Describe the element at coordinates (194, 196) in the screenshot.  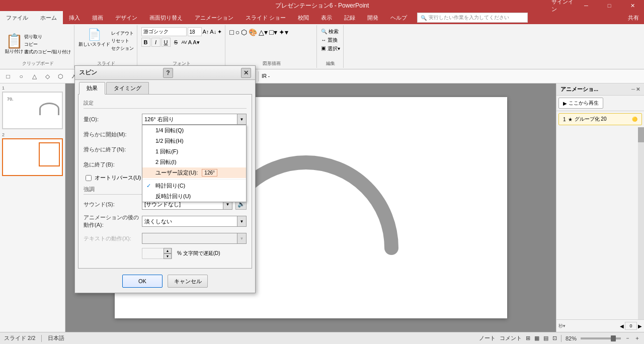
I see `dropdown-counter: 反時計回り(U)` at that location.